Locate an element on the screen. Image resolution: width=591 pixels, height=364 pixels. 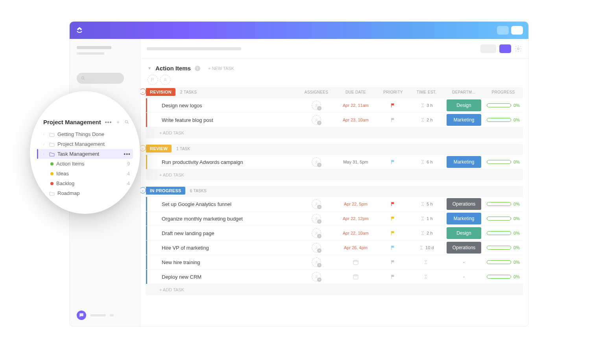
chat-button is located at coordinates (81, 315).